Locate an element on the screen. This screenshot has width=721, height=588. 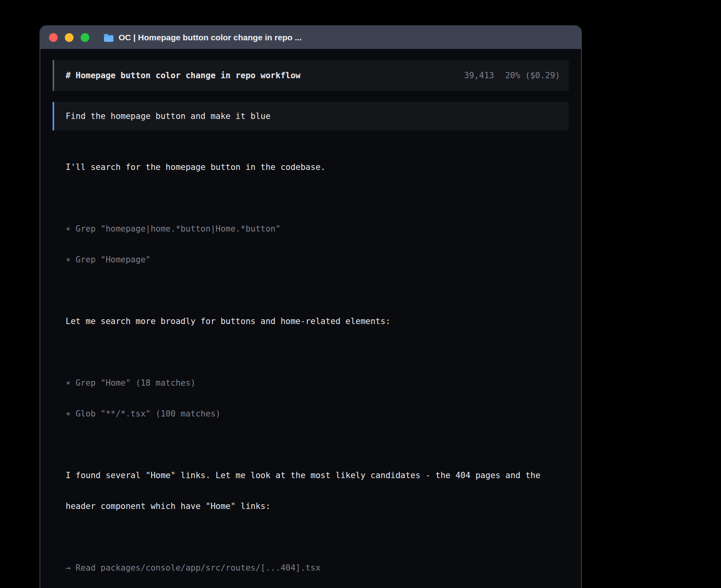
minimize-button is located at coordinates (69, 38).